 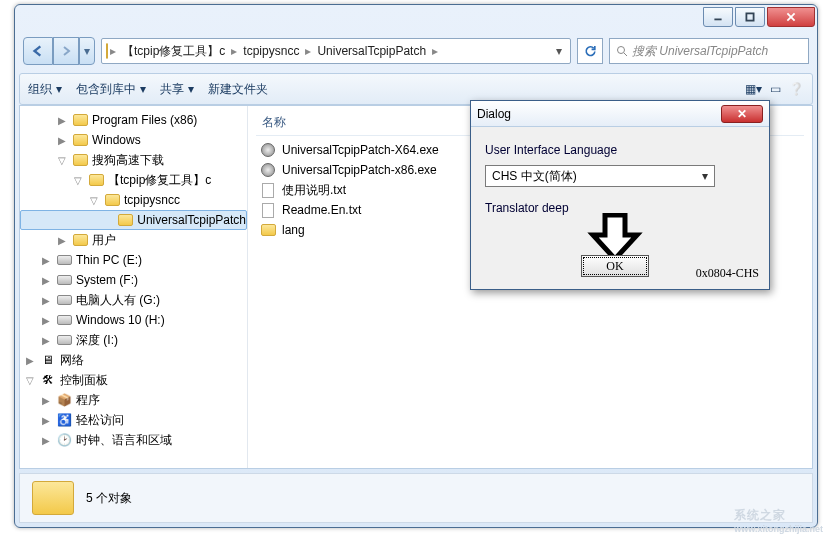 What do you see at coordinates (45, 90) in the screenshot?
I see `organize-button: 组织▾` at bounding box center [45, 90].